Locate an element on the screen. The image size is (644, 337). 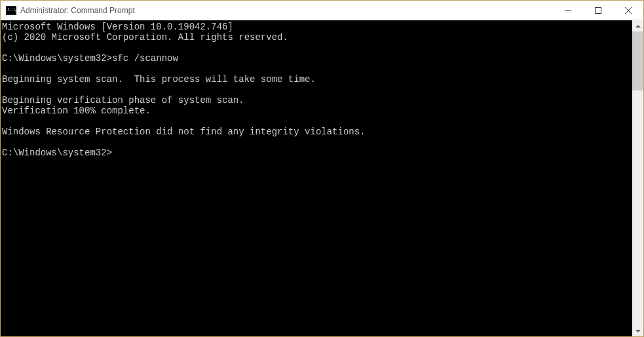
terminal-line: Beginning verification phase of system s… is located at coordinates (317, 100).